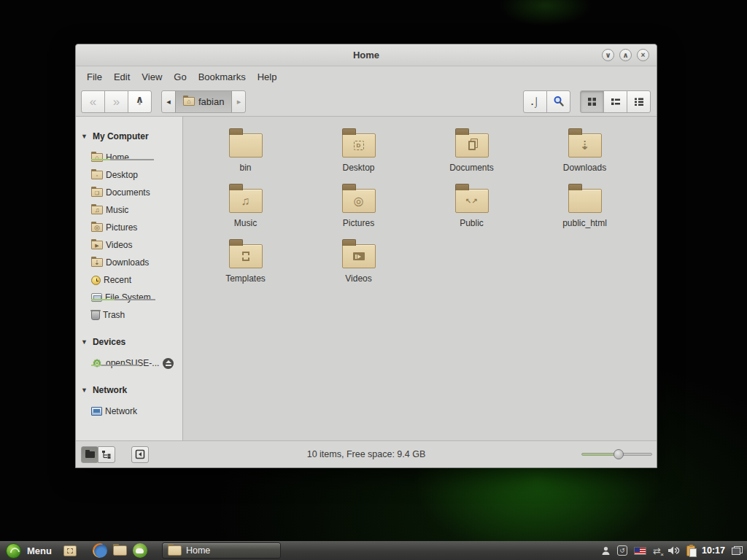 The height and width of the screenshot is (560, 747). I want to click on volume-icon, so click(674, 551).